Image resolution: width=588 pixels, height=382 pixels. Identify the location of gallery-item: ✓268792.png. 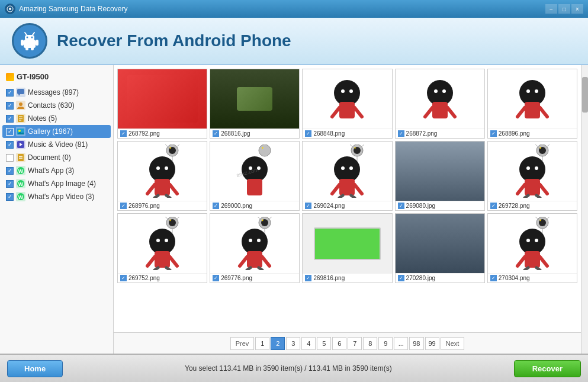
(162, 104).